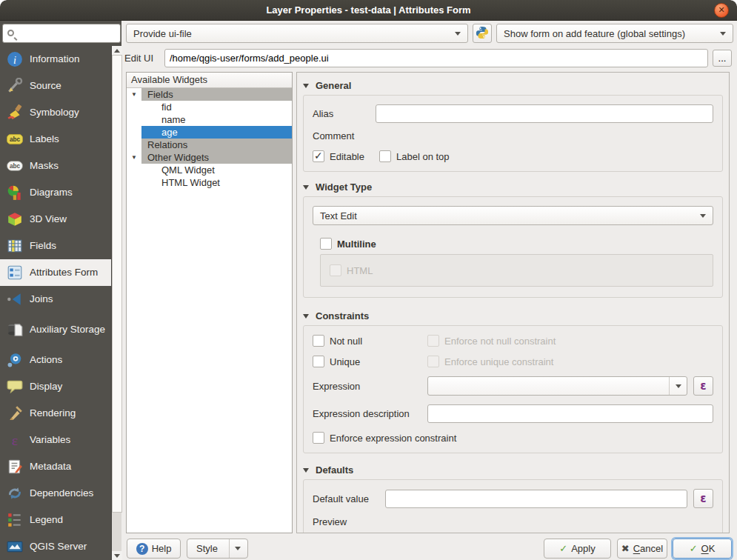 The width and height of the screenshot is (737, 560). What do you see at coordinates (544, 114) in the screenshot?
I see `alias-input` at bounding box center [544, 114].